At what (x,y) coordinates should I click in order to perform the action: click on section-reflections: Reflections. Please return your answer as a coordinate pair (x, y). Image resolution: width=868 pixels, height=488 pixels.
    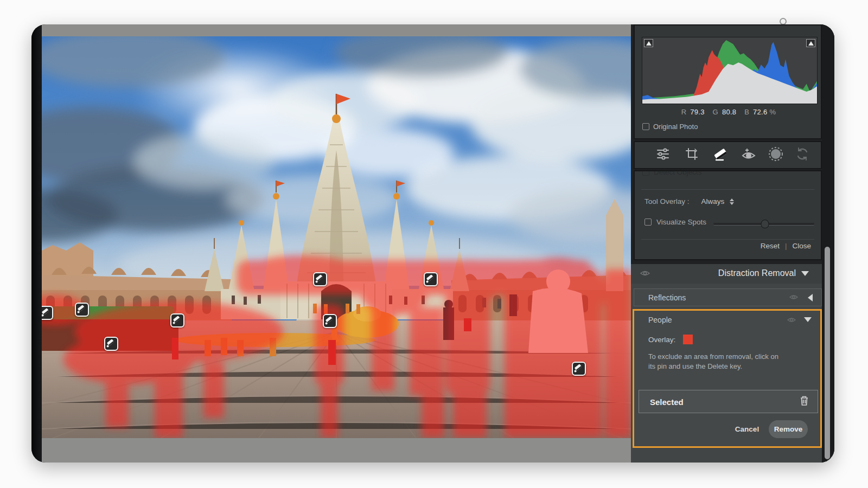
    Looking at the image, I should click on (728, 297).